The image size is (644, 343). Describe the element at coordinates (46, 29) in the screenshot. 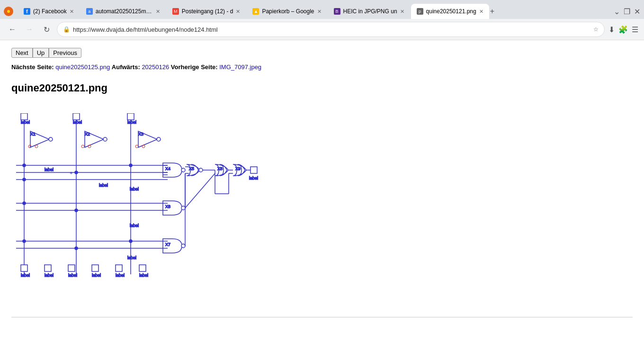

I see `reload-button: ↻` at that location.